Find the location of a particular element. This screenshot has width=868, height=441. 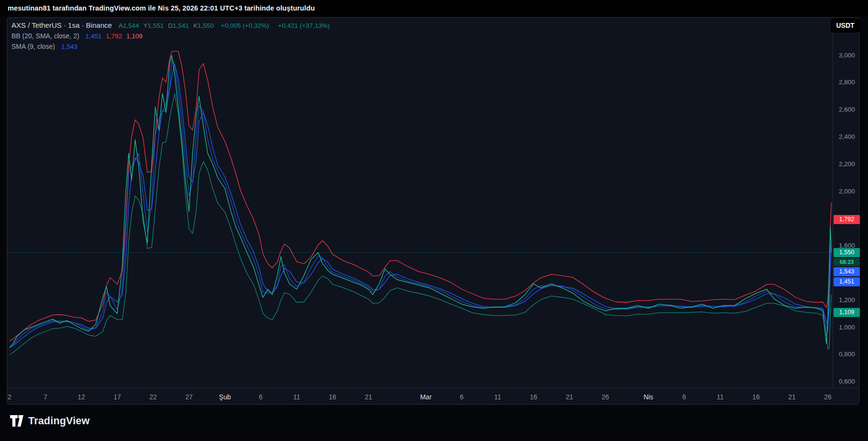

legend-bb-row: BB (20, SMA, close, 2) 1,4511,7921,109 is located at coordinates (173, 36).